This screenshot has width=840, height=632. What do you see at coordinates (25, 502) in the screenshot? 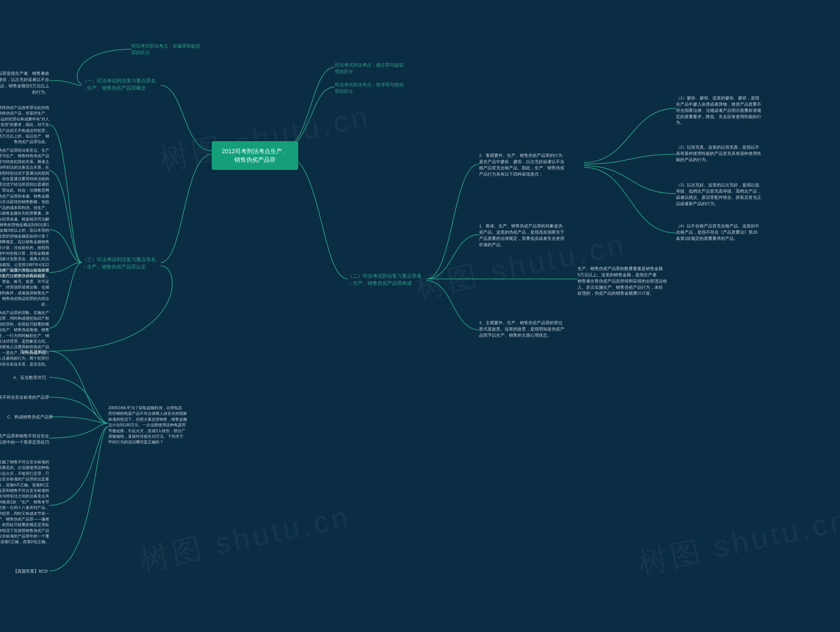
I see `past-analysis: 【真题解析】甲实施了销售不符合安全标准的 产品行为，是显而易见的。企业因使用这种…` at bounding box center [25, 502].